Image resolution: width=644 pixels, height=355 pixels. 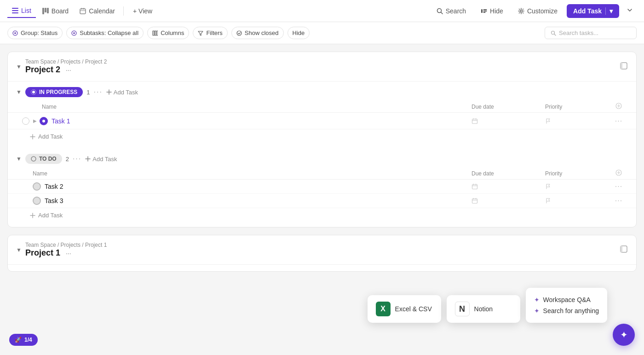 I want to click on in-progress-dot-icon, so click(x=44, y=121).